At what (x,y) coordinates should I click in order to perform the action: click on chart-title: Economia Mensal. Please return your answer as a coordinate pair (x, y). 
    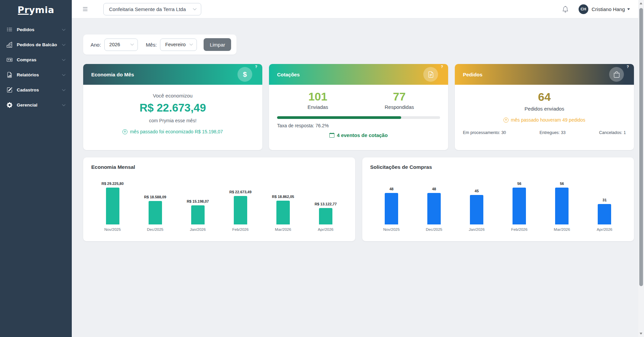
    Looking at the image, I should click on (219, 167).